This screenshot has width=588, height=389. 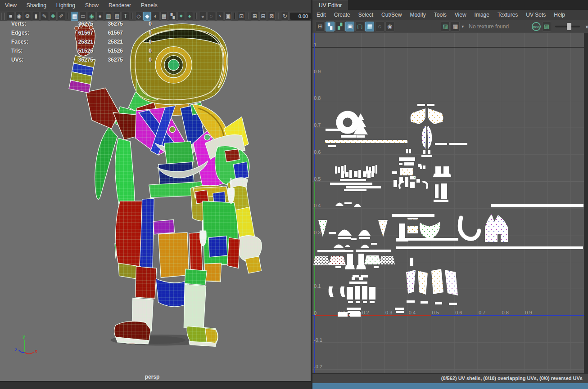 What do you see at coordinates (212, 16) in the screenshot?
I see `ao-icon: ◌` at bounding box center [212, 16].